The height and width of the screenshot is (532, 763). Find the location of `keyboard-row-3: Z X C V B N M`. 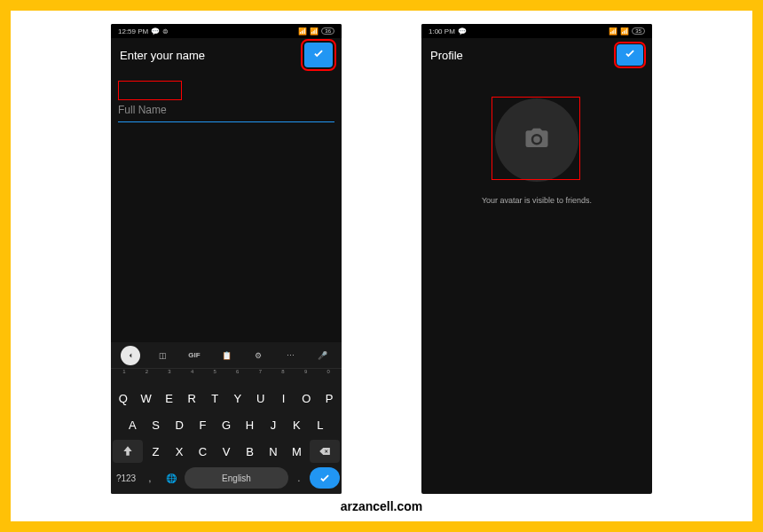

keyboard-row-3: Z X C V B N M is located at coordinates (226, 451).